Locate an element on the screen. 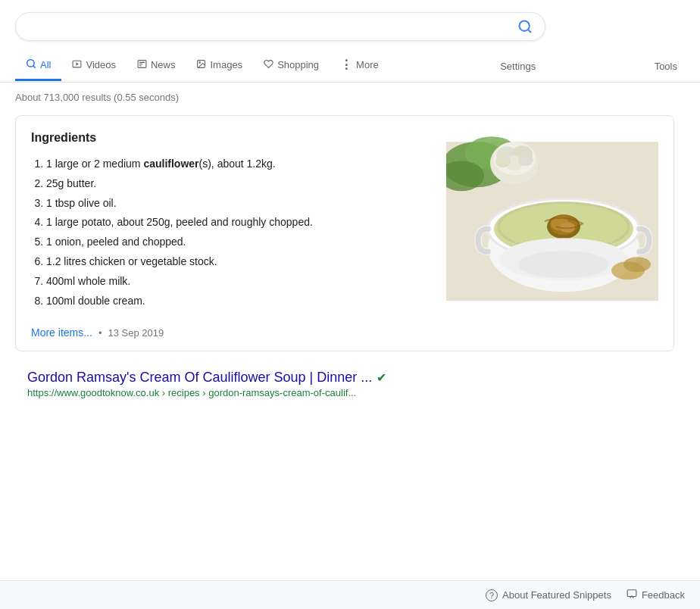  tab-more-label: More is located at coordinates (367, 65).